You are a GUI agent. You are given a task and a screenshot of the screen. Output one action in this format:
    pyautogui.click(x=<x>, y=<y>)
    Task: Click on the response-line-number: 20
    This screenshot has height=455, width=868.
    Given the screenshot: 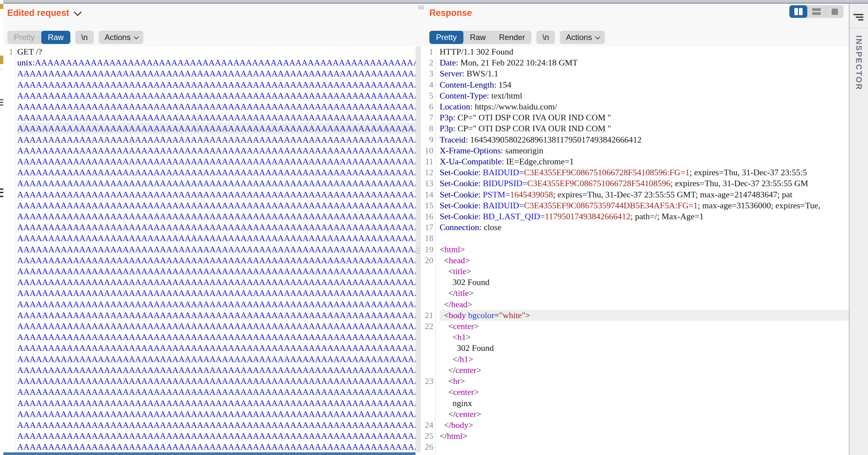 What is the action you would take?
    pyautogui.click(x=429, y=260)
    